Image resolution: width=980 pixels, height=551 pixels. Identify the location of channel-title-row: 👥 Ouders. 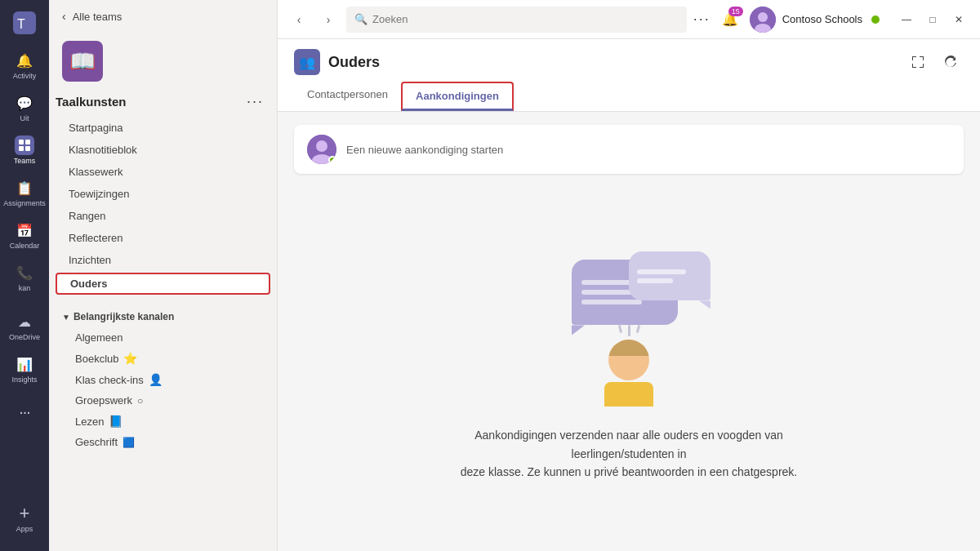
(629, 62).